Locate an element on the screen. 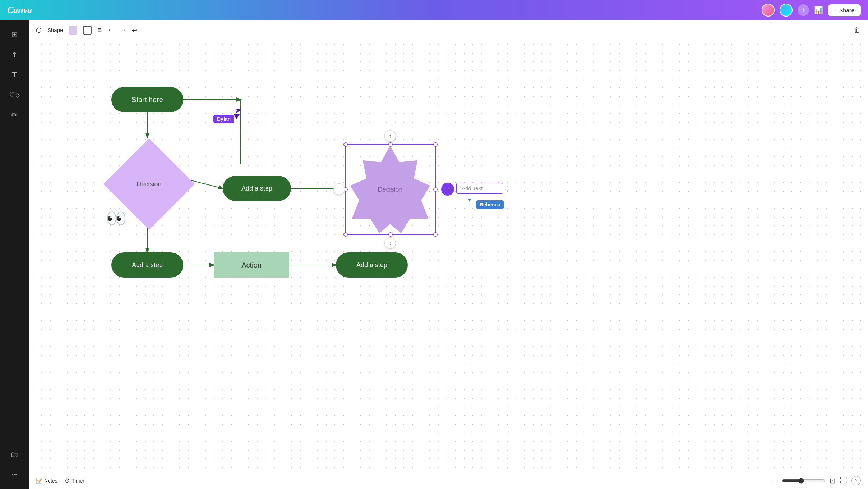  folder-icon: 🗂 is located at coordinates (14, 454).